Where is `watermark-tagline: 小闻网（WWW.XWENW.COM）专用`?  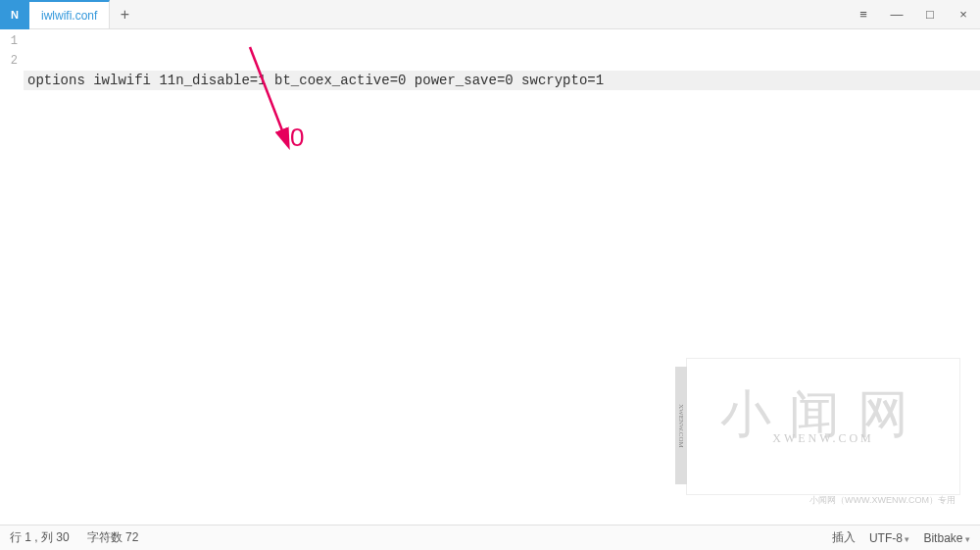 watermark-tagline: 小闻网（WWW.XWENW.COM）专用 is located at coordinates (882, 500).